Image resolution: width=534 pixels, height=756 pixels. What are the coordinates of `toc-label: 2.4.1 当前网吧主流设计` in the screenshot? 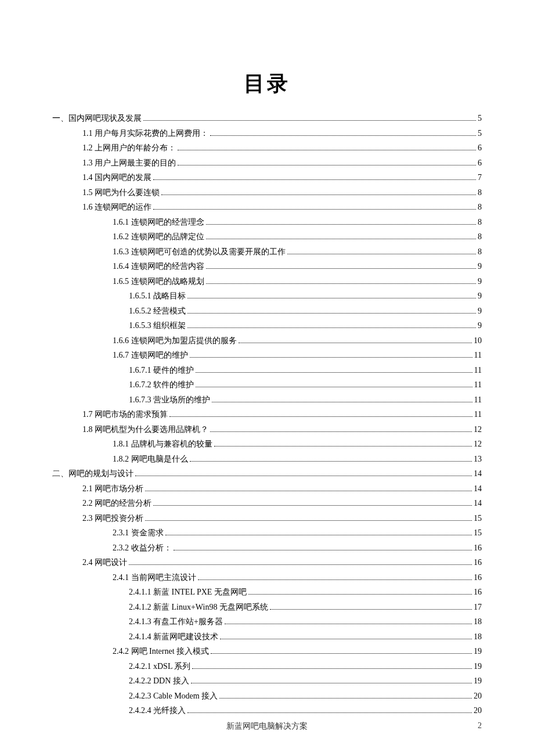 It's located at (154, 578).